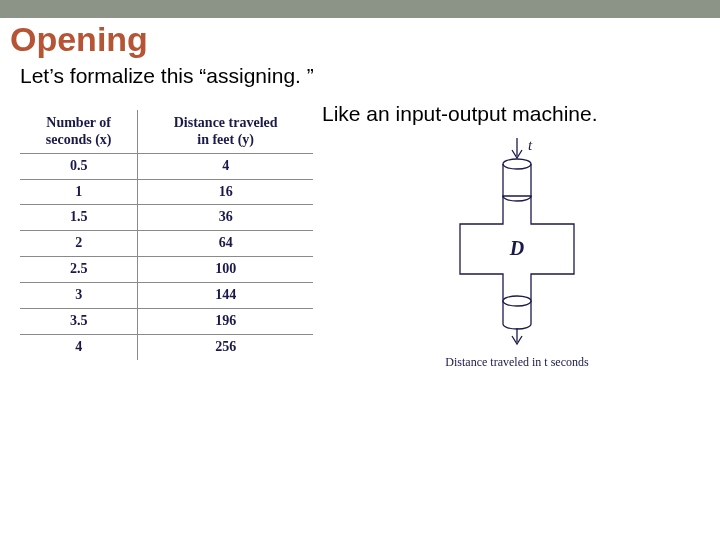 Image resolution: width=720 pixels, height=540 pixels. What do you see at coordinates (166, 166) in the screenshot?
I see `table-row: 0.54` at bounding box center [166, 166].